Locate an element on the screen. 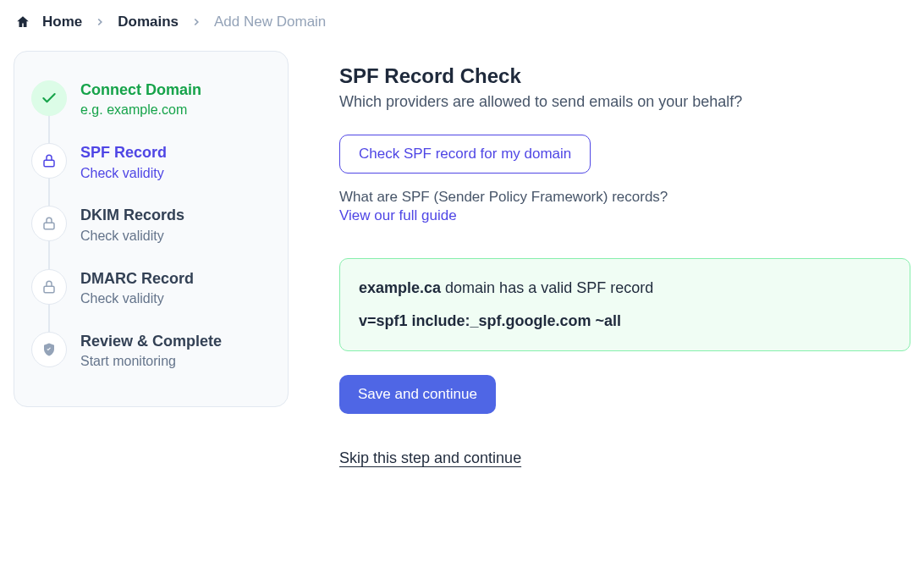 Image resolution: width=924 pixels, height=562 pixels. breadcrumb: Home Domains Add New Domain is located at coordinates (462, 22).